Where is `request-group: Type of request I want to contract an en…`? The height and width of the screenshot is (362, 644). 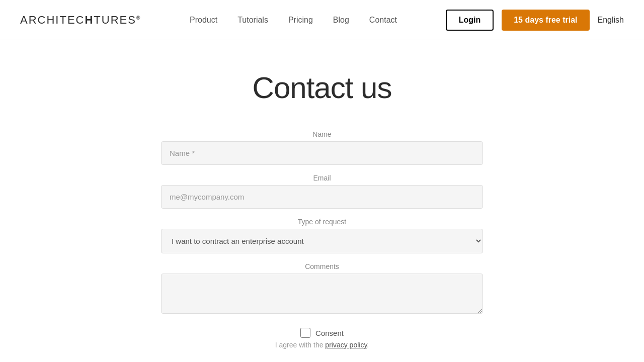
request-group: Type of request I want to contract an en… is located at coordinates (322, 235).